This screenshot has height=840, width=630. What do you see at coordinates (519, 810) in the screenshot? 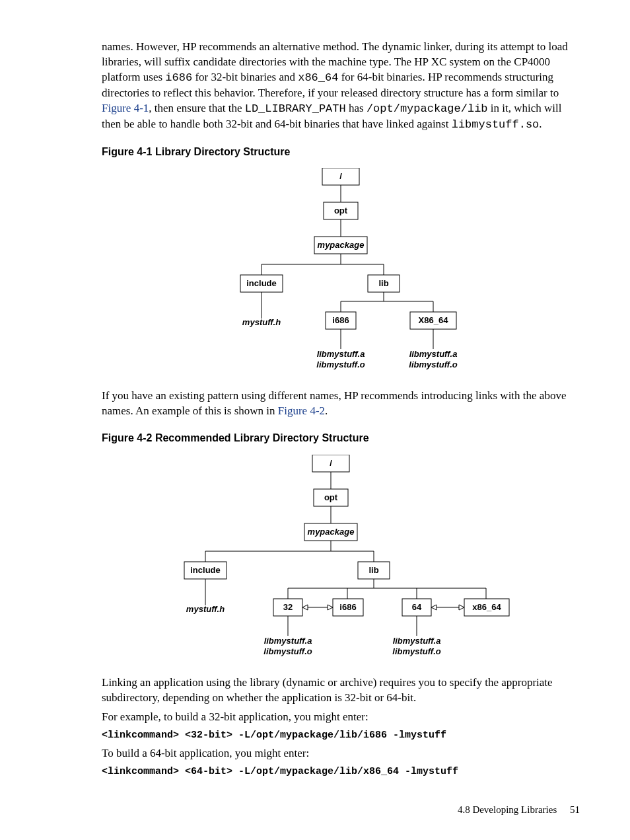
I see `page-footer: 4.8 Developing Libraries 51` at bounding box center [519, 810].